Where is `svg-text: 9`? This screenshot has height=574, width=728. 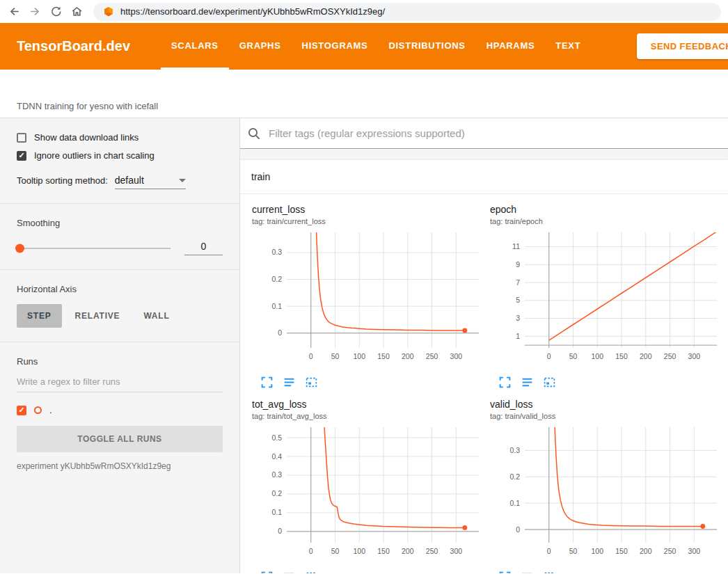 svg-text: 9 is located at coordinates (518, 264).